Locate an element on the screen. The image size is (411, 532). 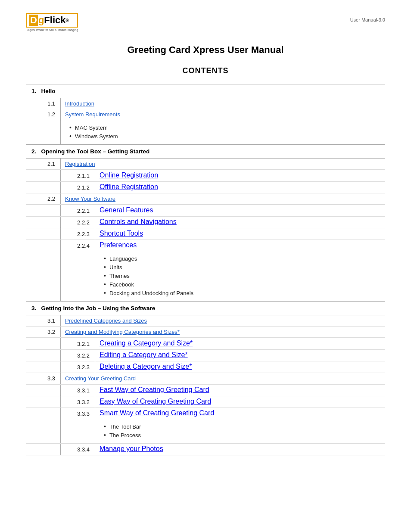
smart-way-bullets: The Tool Bar The Process is located at coordinates (240, 431).